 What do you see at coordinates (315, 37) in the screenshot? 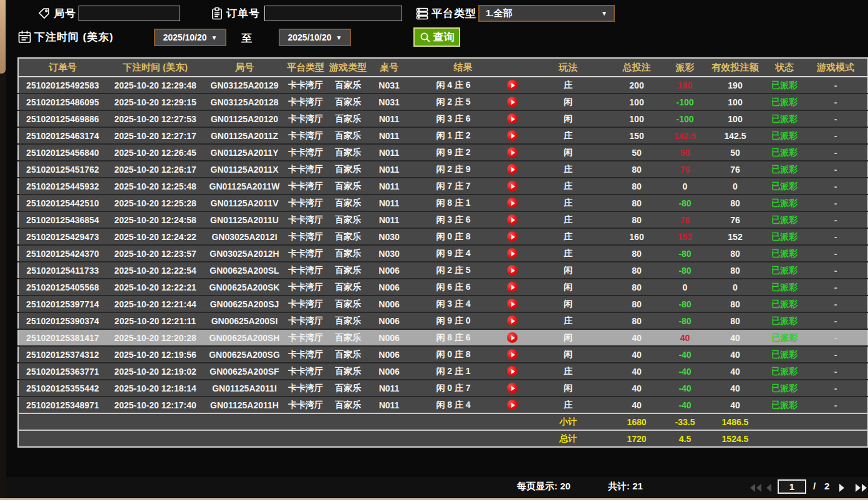
I see `date-to-dropdown: 2025/10/20 ▼` at bounding box center [315, 37].